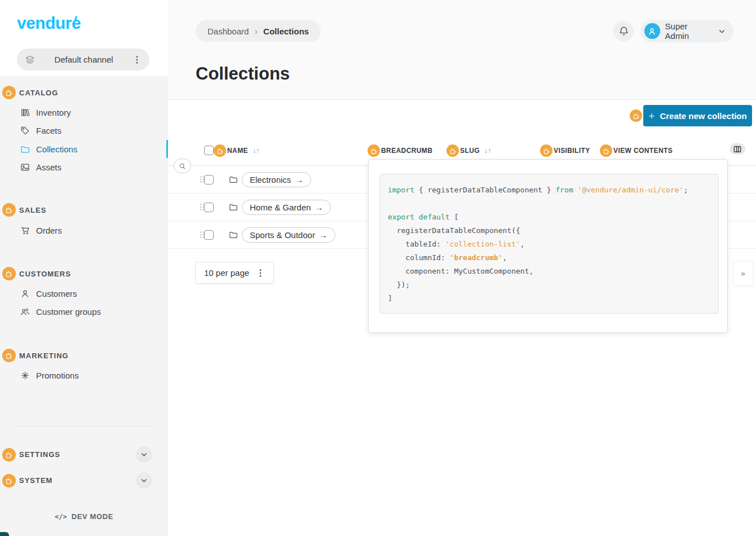  Describe the element at coordinates (546, 151) in the screenshot. I see `dev-mode-badge-visibility-column` at that location.